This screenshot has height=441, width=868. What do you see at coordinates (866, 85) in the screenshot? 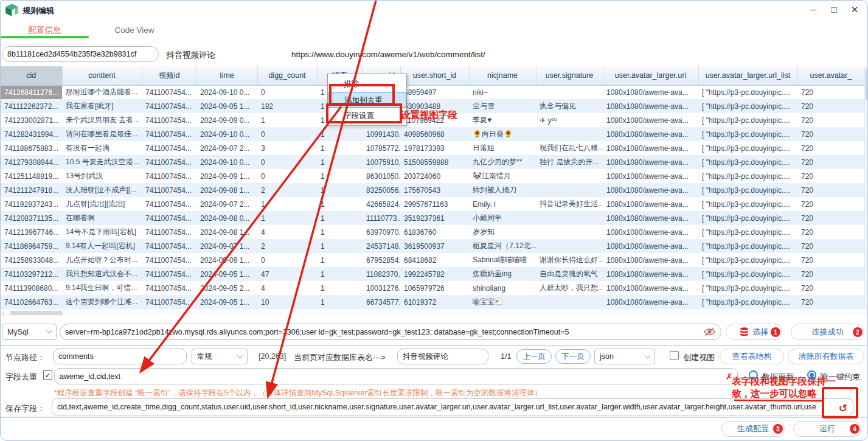
I see `vertical-scrollbar-thumb` at bounding box center [866, 85].